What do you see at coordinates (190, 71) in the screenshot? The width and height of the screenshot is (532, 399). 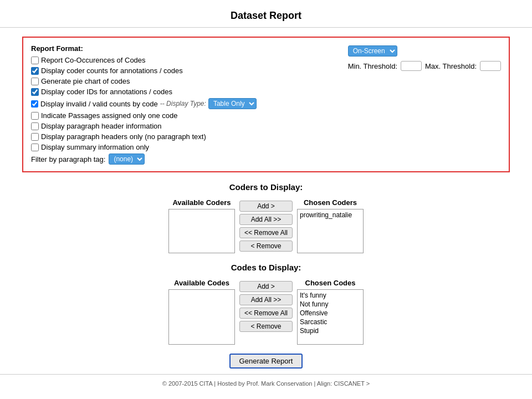 I see `checkbox-row-2: Display coder counts for annotations / c…` at bounding box center [190, 71].